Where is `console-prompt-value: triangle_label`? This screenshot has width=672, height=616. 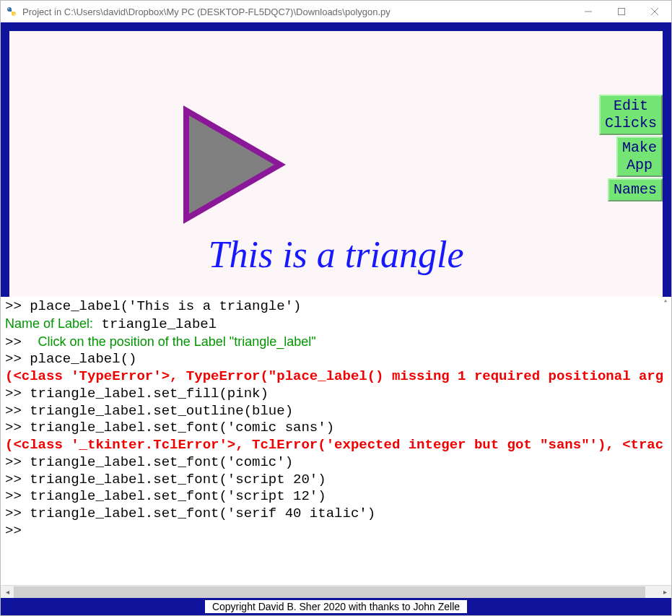
console-prompt-value: triangle_label is located at coordinates (154, 324).